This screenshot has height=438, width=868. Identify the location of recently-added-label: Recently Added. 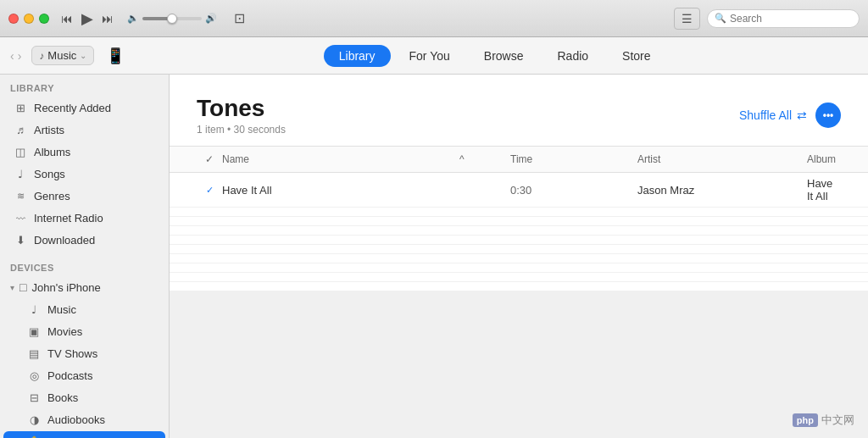
(73, 108).